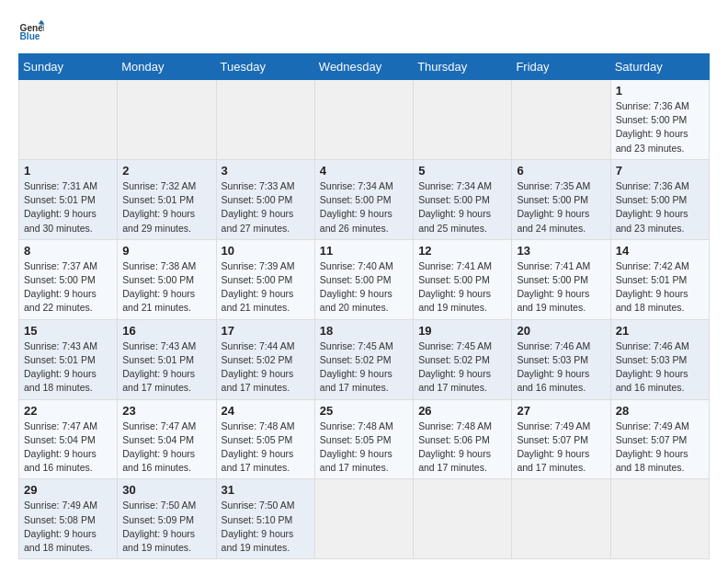 Image resolution: width=728 pixels, height=563 pixels. Describe the element at coordinates (561, 199) in the screenshot. I see `calendar-cell: 6Sunrise: 7:35 AMSunset: 5:00 PMDaylight…` at that location.